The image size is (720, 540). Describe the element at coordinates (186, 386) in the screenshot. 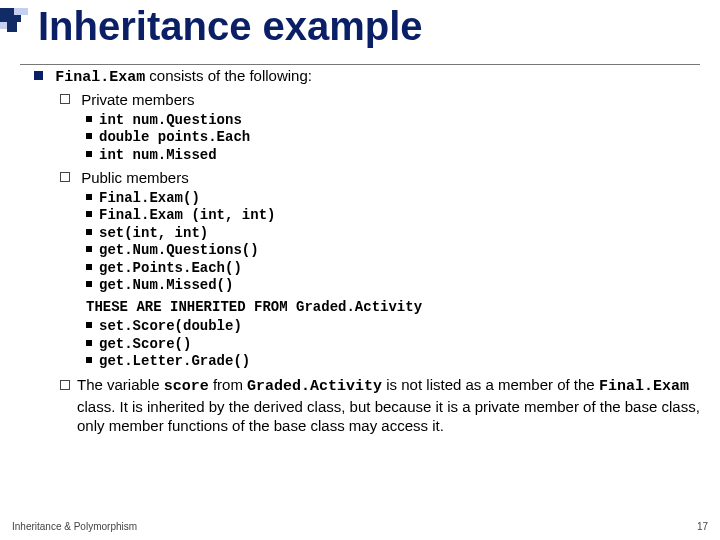

I see `note-code: score` at that location.